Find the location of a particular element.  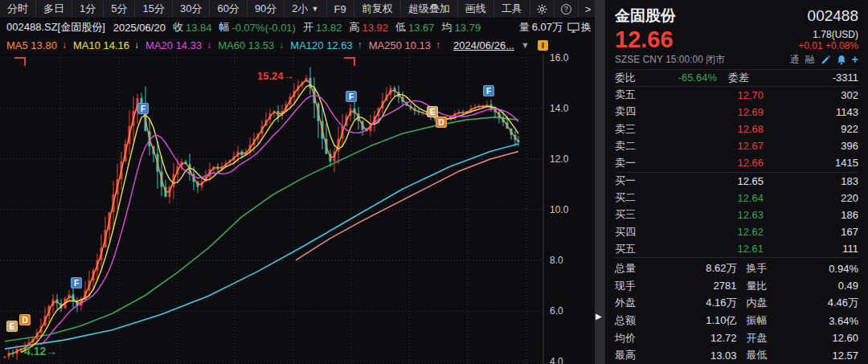

ask-label: 卖二 is located at coordinates (638, 146).